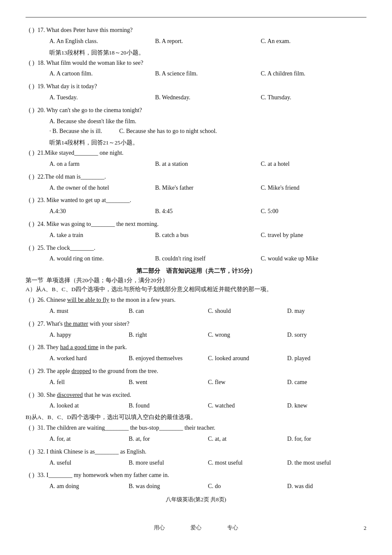 This screenshot has height=555, width=392. What do you see at coordinates (327, 335) in the screenshot?
I see `q27-optD: D. sorry` at bounding box center [327, 335].